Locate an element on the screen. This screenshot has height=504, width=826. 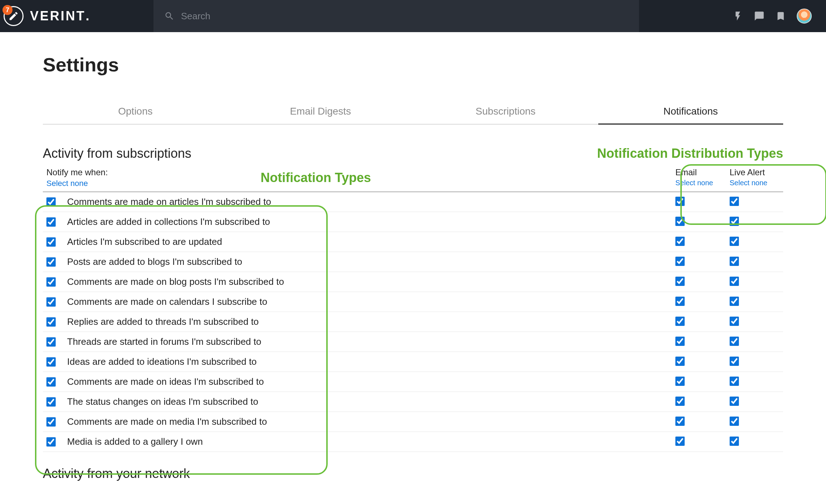
section-title: Activity from subscriptions is located at coordinates (117, 153).